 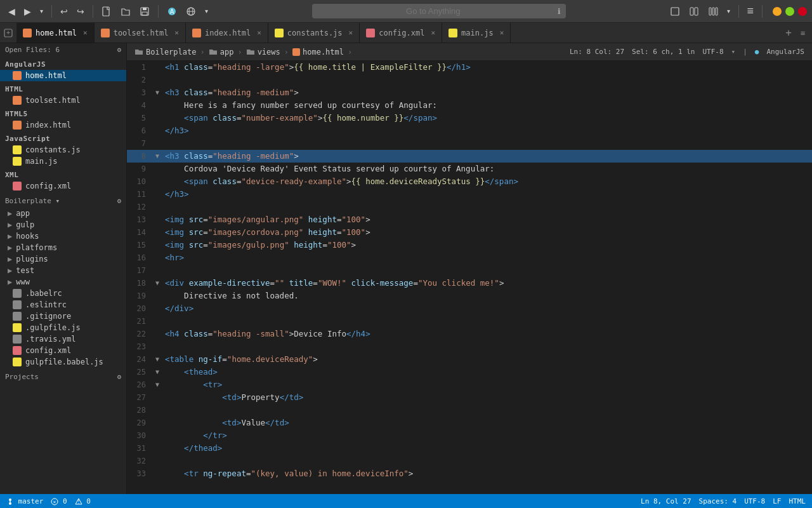 What do you see at coordinates (207, 11) in the screenshot?
I see `icon2-dropdown-button: ▾` at bounding box center [207, 11].